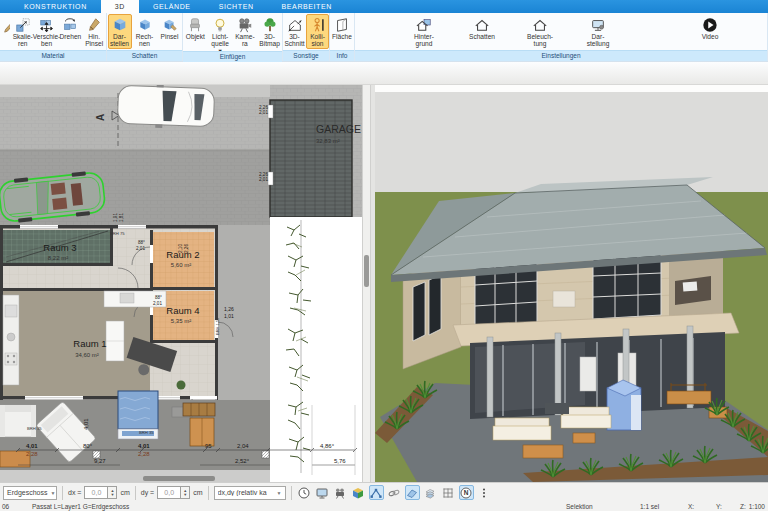  I want to click on time-button, so click(304, 492).